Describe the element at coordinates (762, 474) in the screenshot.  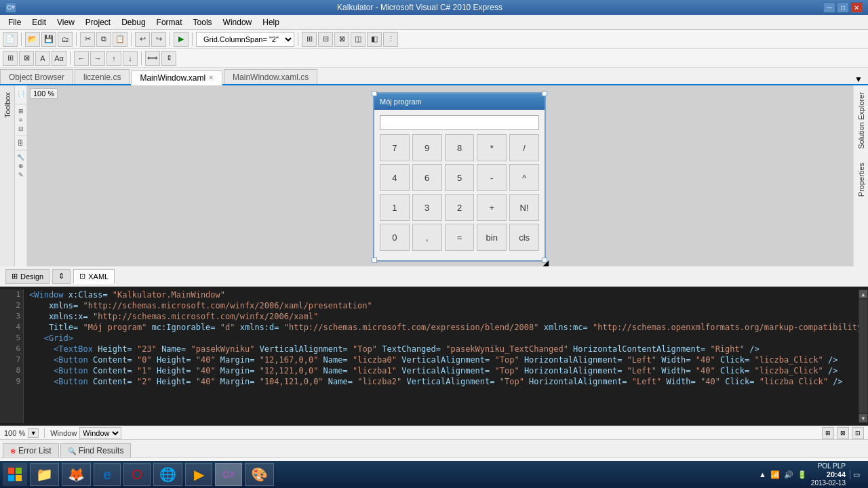
I see `tray-show-hidden: ▲` at that location.